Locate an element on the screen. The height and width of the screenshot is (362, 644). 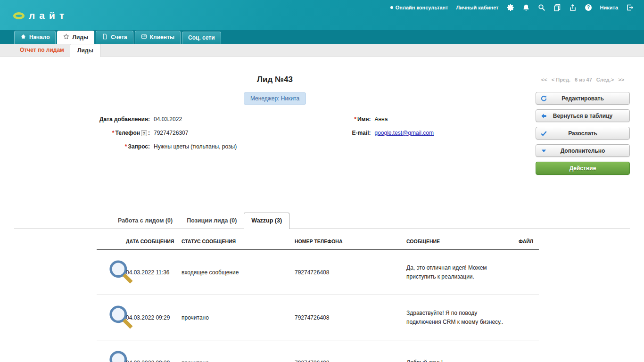
tab-wazzup: Wazzup (3) is located at coordinates (267, 221).